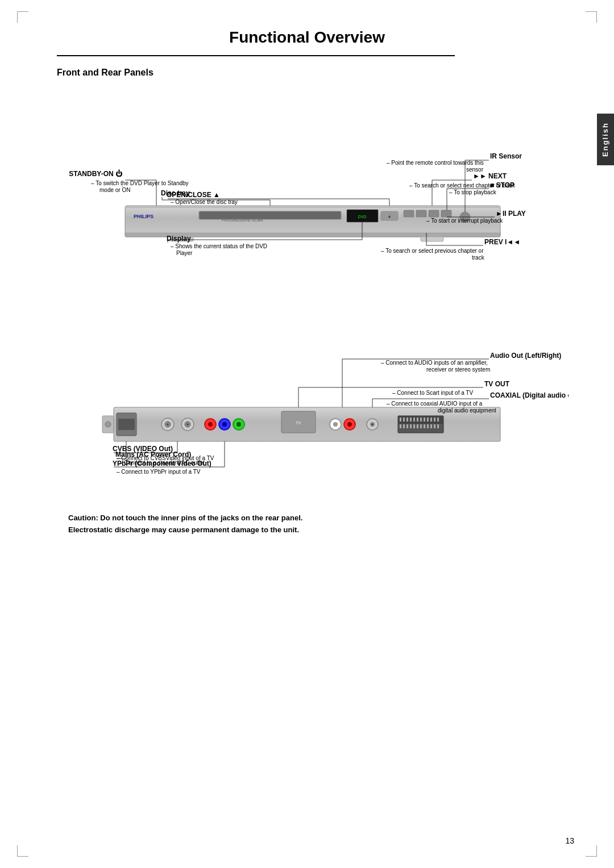 The height and width of the screenshot is (868, 614). Describe the element at coordinates (179, 239) in the screenshot. I see `svg-text: Display` at that location.